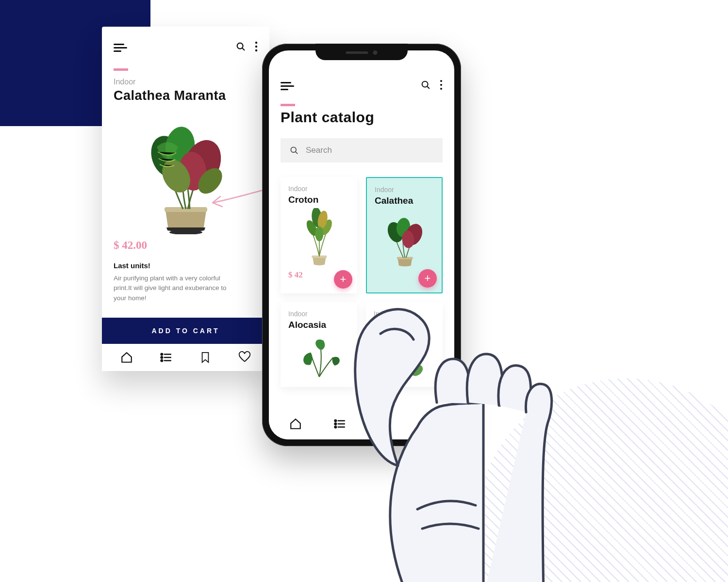 This screenshot has width=728, height=582. Describe the element at coordinates (362, 86) in the screenshot. I see `catalog-topbar` at that location.